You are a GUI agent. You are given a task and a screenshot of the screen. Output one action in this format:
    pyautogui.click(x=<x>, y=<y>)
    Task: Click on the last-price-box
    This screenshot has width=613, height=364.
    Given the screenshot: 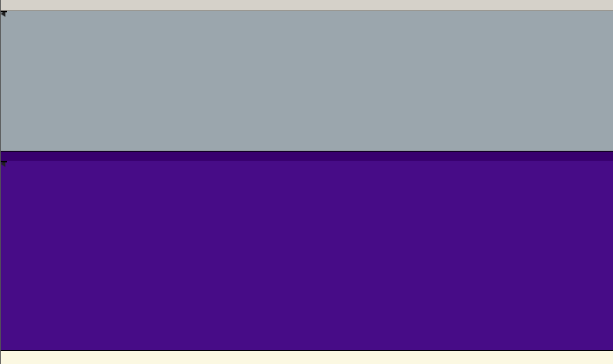 What is the action you would take?
    pyautogui.click(x=4, y=12)
    